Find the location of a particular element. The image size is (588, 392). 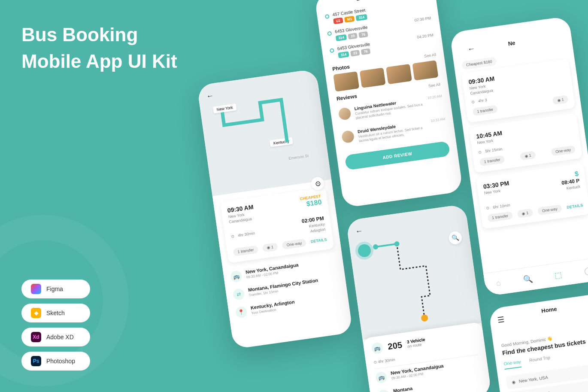

tool-figma: Figma is located at coordinates (56, 289).